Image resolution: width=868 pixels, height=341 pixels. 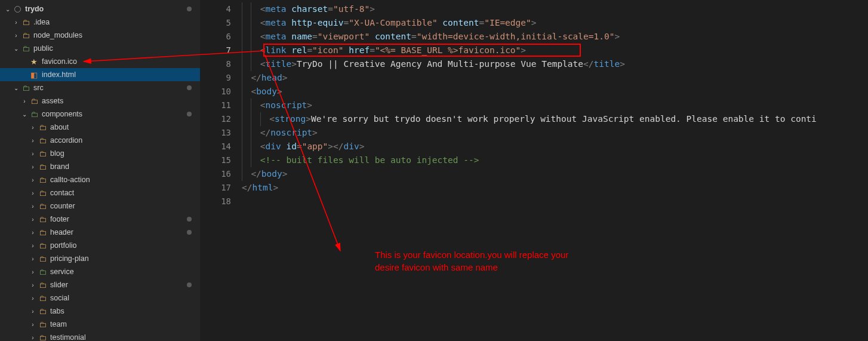 What do you see at coordinates (68, 337) in the screenshot?
I see `tree-label: testimonial` at bounding box center [68, 337].